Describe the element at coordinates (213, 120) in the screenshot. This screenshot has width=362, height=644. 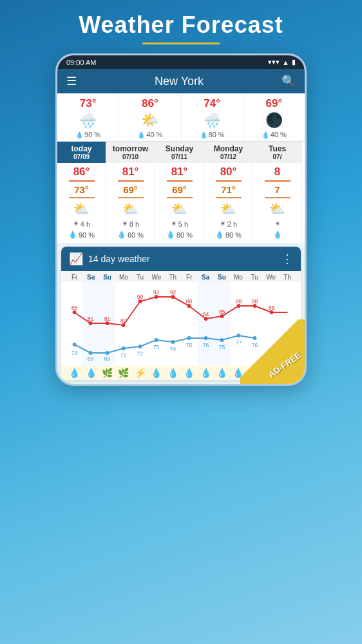
I see `hourly-icon-2: 🌧️` at that location.